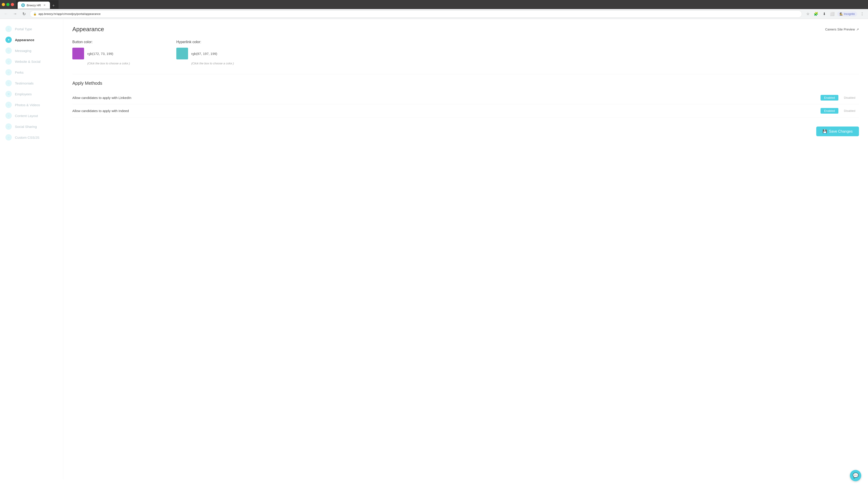  What do you see at coordinates (847, 14) in the screenshot?
I see `incognito-badge: 🕵 Incognito` at bounding box center [847, 14].